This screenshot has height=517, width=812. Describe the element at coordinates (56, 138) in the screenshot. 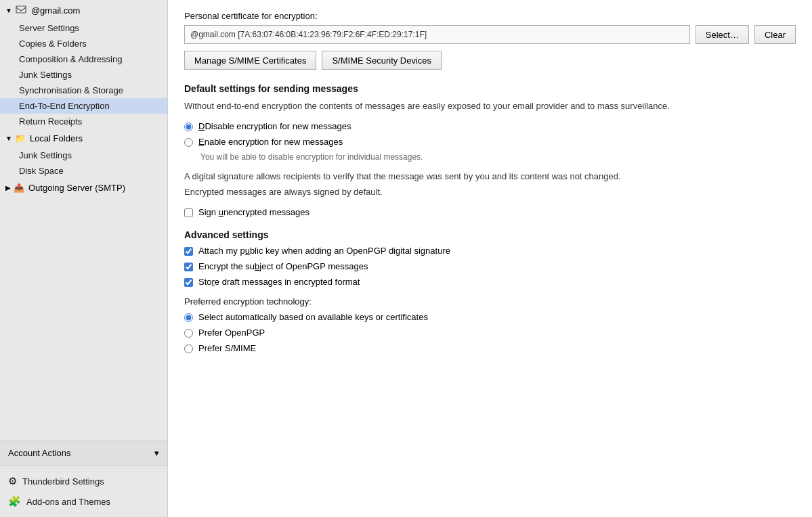

I see `local-folders-label: Local Folders` at that location.